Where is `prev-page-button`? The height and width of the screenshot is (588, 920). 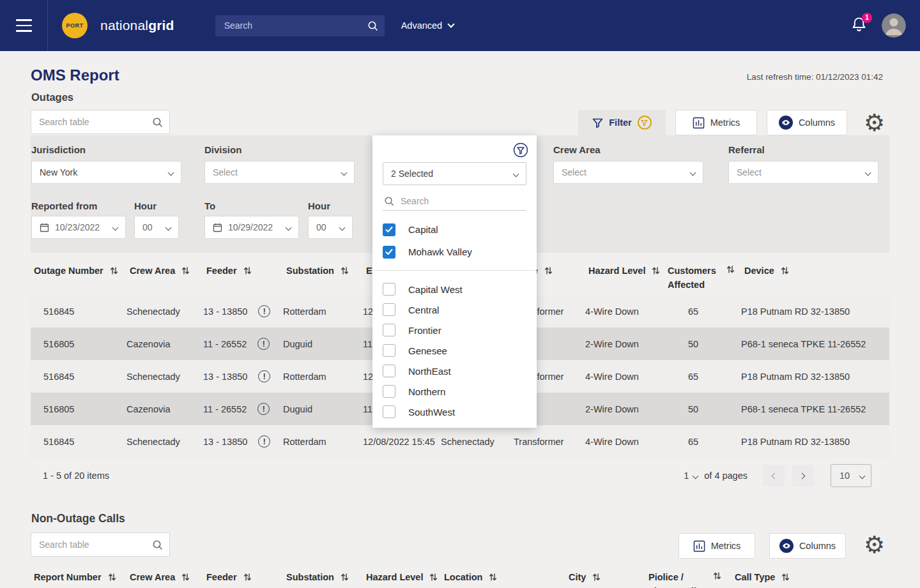 prev-page-button is located at coordinates (774, 476).